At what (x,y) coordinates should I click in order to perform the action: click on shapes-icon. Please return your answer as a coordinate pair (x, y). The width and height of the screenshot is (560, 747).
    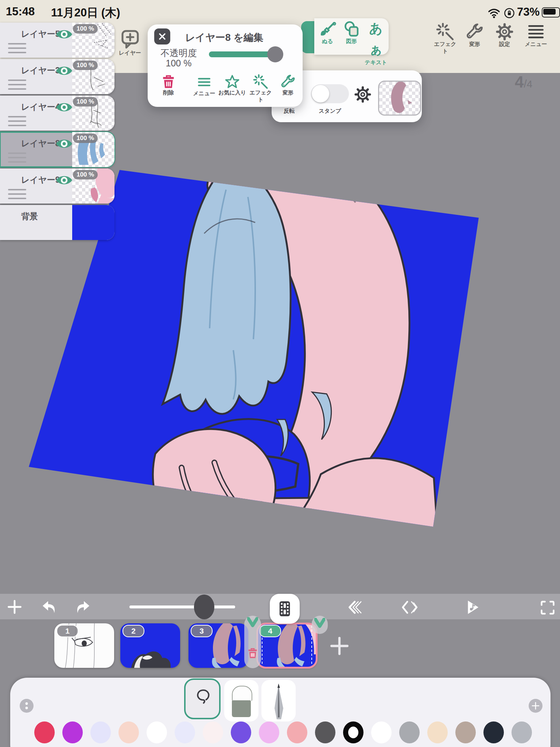
    Looking at the image, I should click on (351, 29).